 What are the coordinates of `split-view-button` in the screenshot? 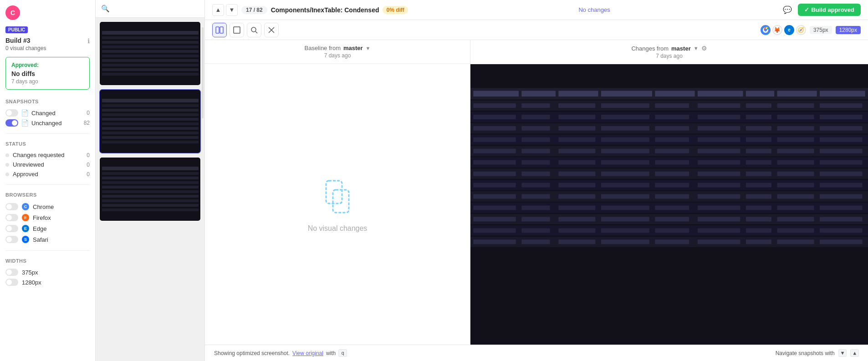 It's located at (220, 30).